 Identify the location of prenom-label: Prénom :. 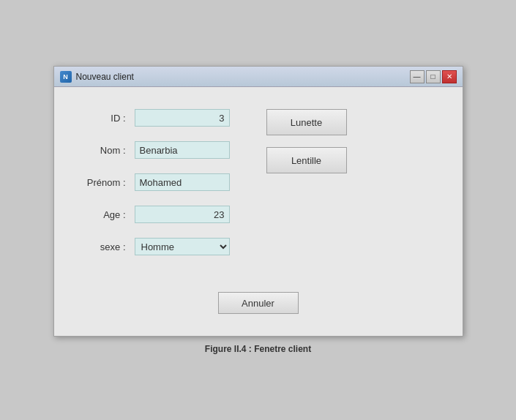
(109, 183).